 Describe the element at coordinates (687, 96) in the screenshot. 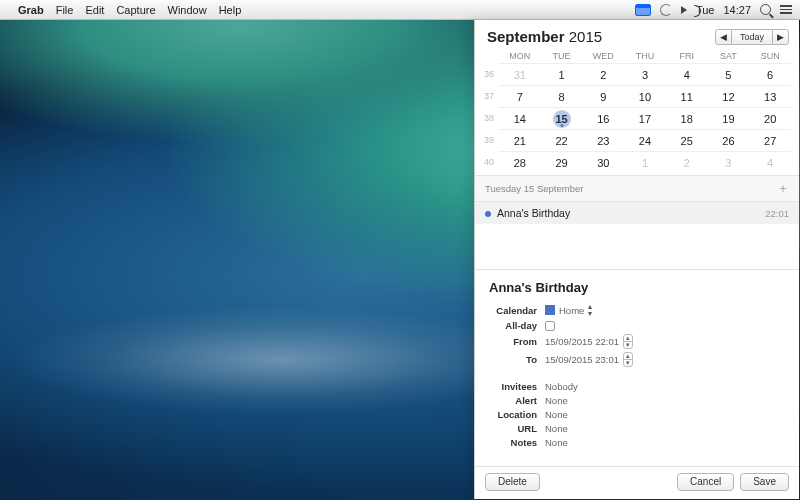

I see `day-cell: 11` at that location.